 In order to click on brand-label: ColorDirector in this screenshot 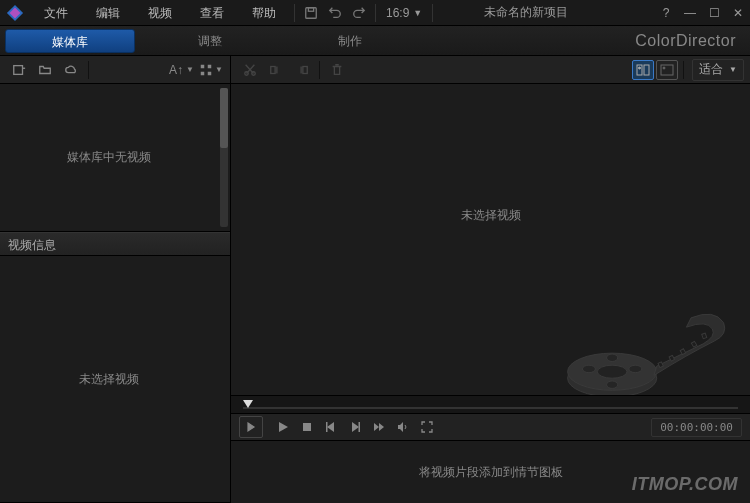, I will do `click(686, 41)`.